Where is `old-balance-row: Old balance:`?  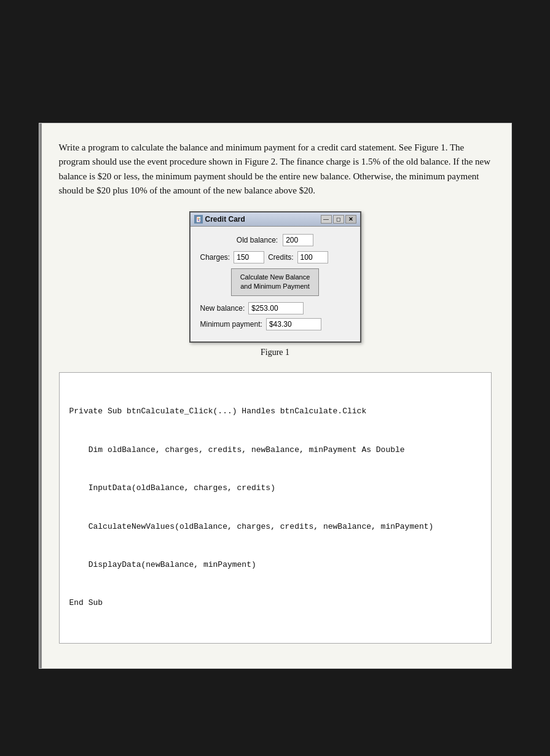 old-balance-row: Old balance: is located at coordinates (275, 240).